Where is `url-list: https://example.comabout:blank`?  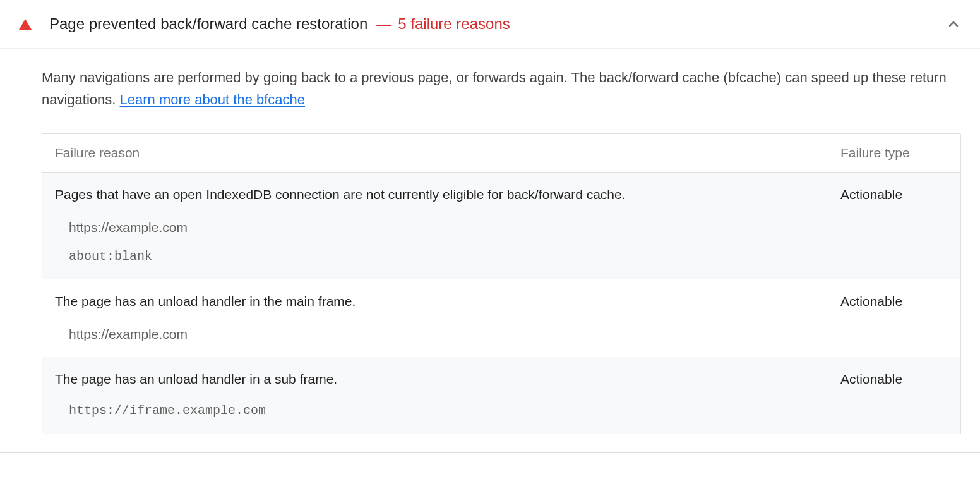 url-list: https://example.comabout:blank is located at coordinates (501, 241).